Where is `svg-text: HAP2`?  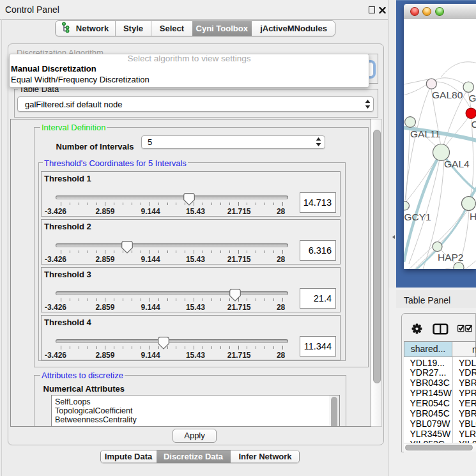 svg-text: HAP2 is located at coordinates (451, 257).